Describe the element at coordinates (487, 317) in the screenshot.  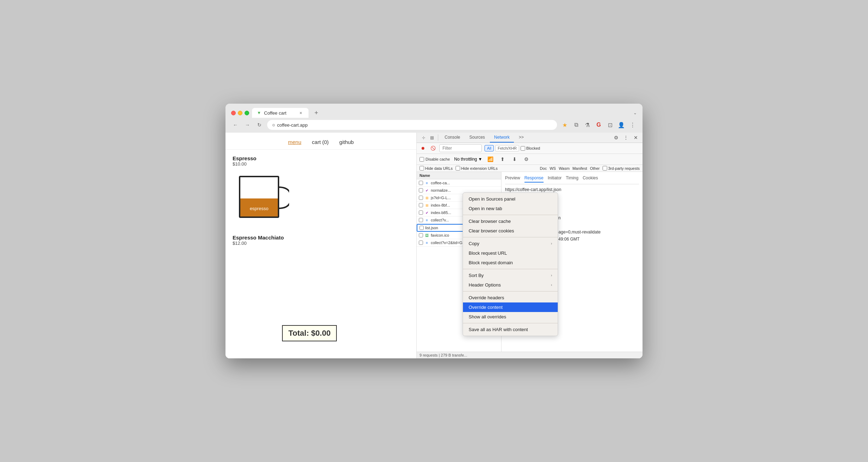
I see `menu-show-overrides-label: Show all overrides` at that location.